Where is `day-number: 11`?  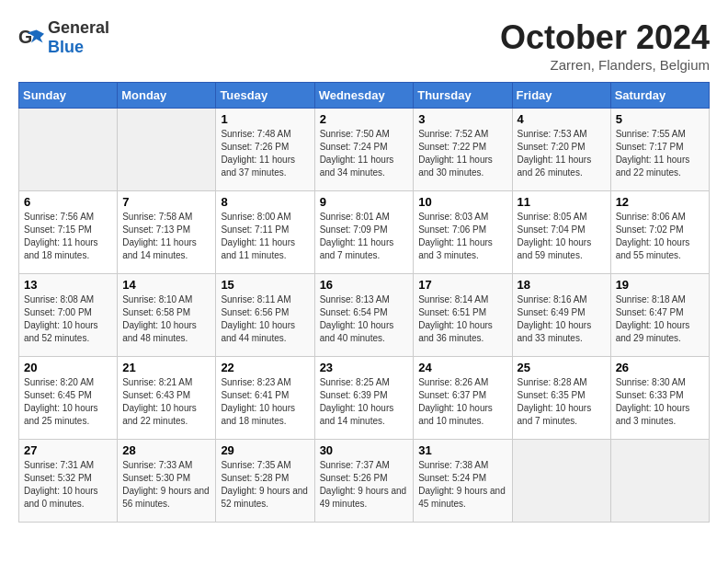 day-number: 11 is located at coordinates (562, 202).